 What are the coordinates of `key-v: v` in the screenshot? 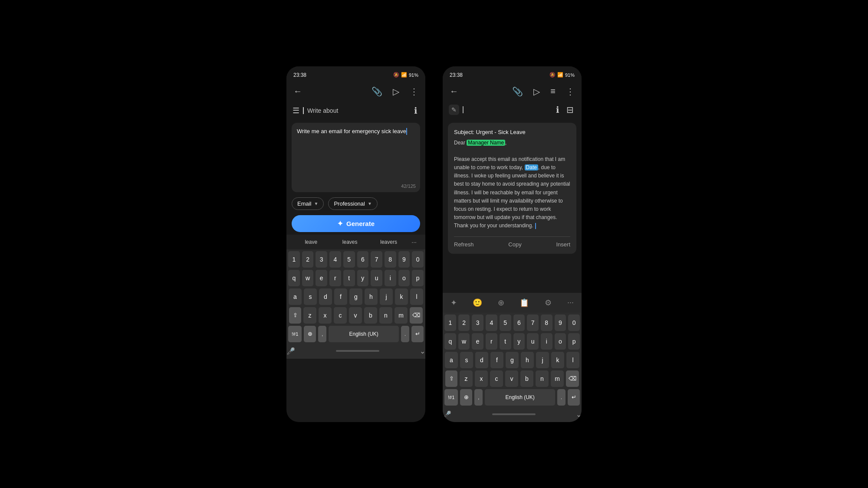 It's located at (355, 315).